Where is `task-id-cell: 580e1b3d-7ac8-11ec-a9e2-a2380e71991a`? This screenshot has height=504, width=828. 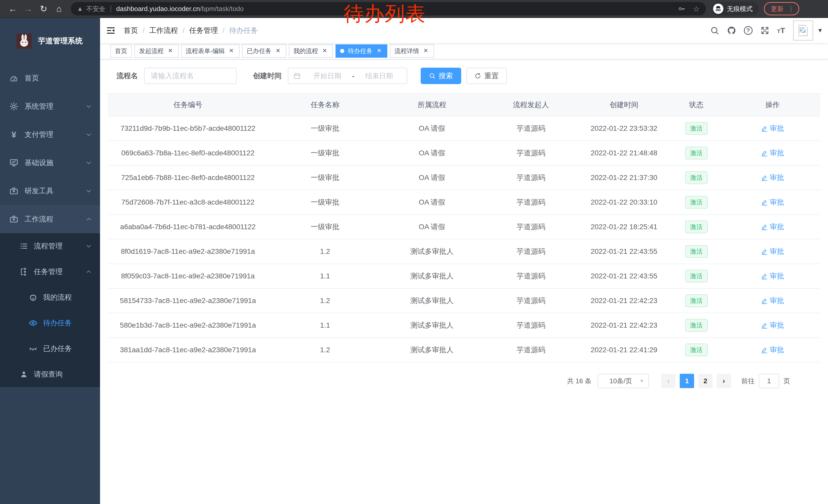 task-id-cell: 580e1b3d-7ac8-11ec-a9e2-a2380e71991a is located at coordinates (188, 325).